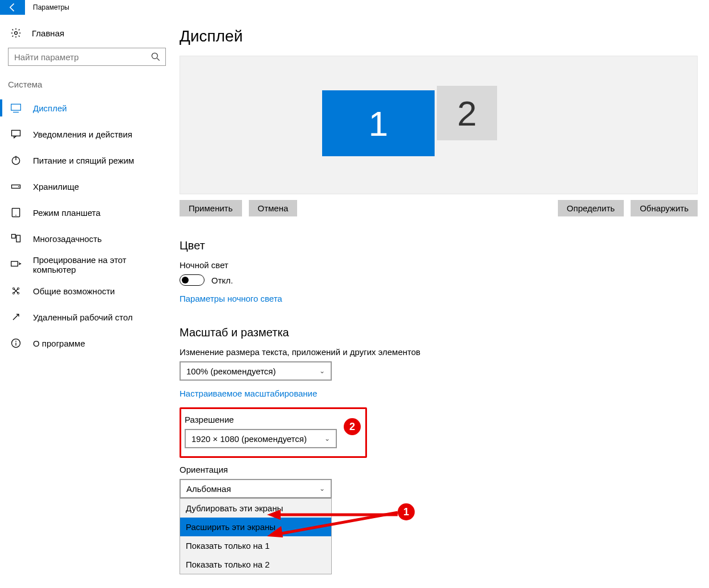 Image resolution: width=709 pixels, height=588 pixels. Describe the element at coordinates (77, 57) in the screenshot. I see `search-input` at that location.